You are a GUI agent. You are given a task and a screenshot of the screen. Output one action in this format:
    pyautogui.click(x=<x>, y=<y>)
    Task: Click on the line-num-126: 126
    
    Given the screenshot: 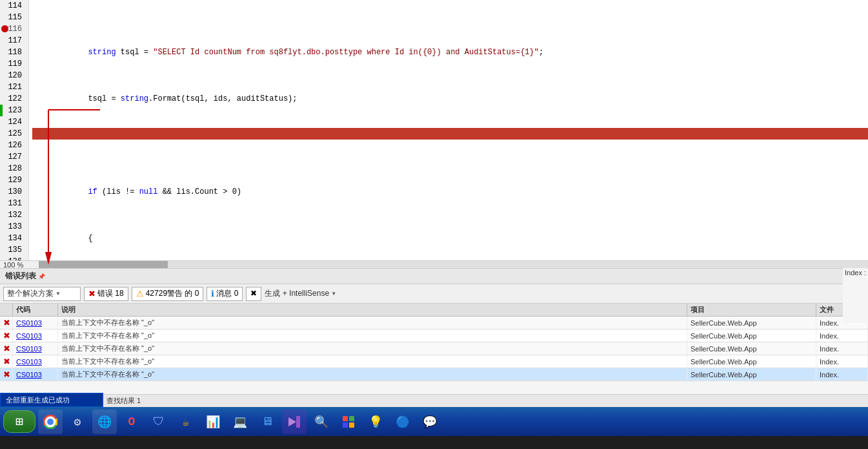 What is the action you would take?
    pyautogui.click(x=13, y=145)
    